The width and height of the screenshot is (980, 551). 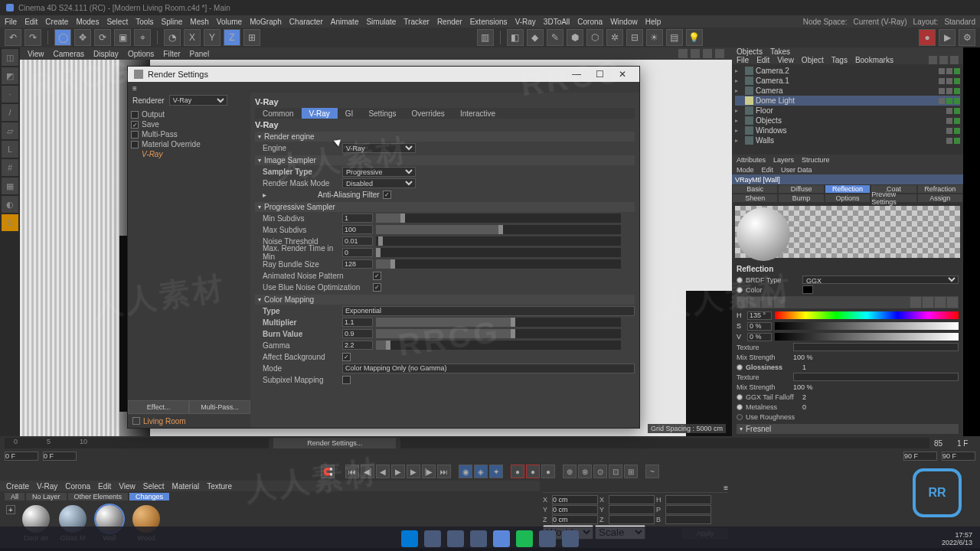 What do you see at coordinates (498, 230) in the screenshot?
I see `max-slider` at bounding box center [498, 230].